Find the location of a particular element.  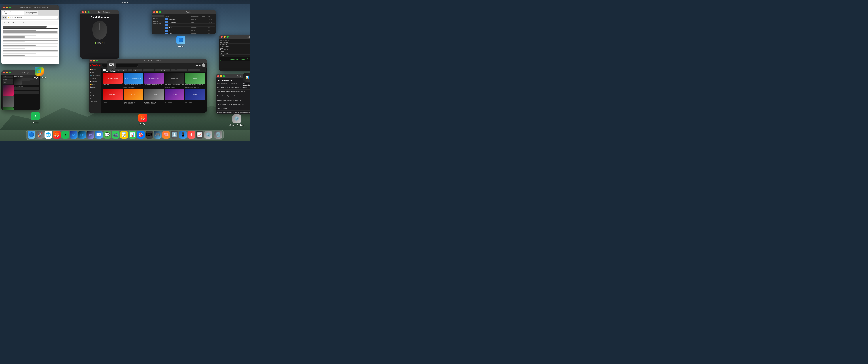

doc-menu-file: File is located at coordinates (5, 23).